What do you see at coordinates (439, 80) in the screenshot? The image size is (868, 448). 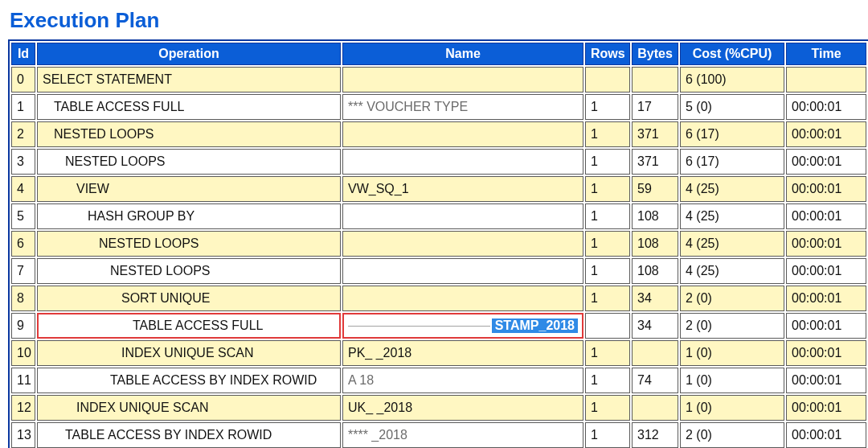 I see `table-row: 0SELECT STATEMENT6 (100)` at bounding box center [439, 80].